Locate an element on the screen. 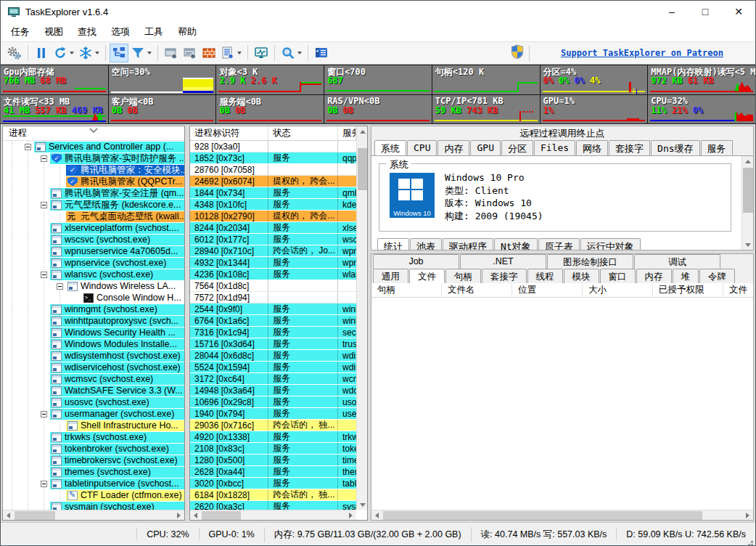 The image size is (756, 546). process-tree-row: CTF Loader (ctfmon.exe) is located at coordinates (94, 495).